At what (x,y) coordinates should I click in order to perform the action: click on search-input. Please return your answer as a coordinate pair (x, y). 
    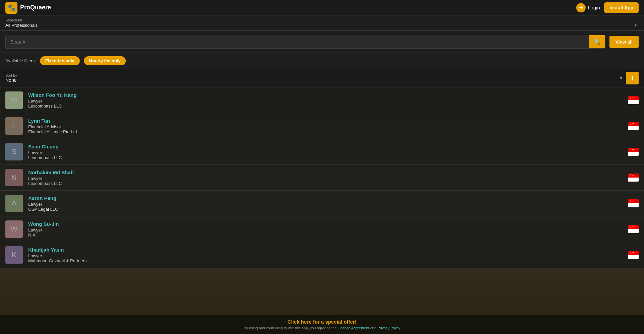
    Looking at the image, I should click on (297, 42).